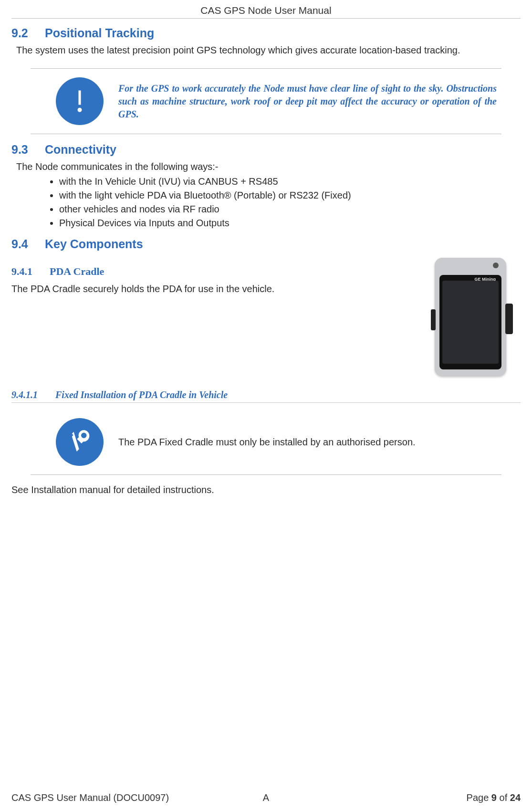 The width and height of the screenshot is (532, 810). What do you see at coordinates (96, 798) in the screenshot?
I see `footer-left: CAS GPS User Manual (DOCU0097)` at bounding box center [96, 798].